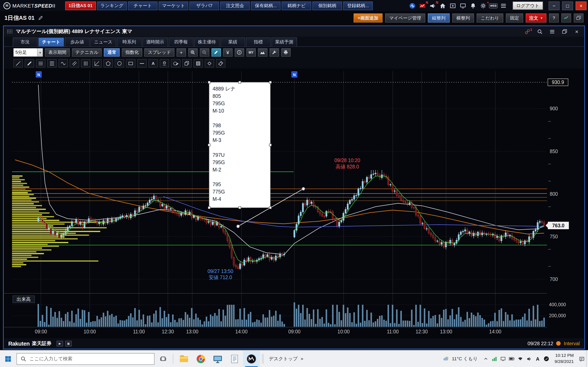  Describe the element at coordinates (29, 63) in the screenshot. I see `marker-tool` at that location.